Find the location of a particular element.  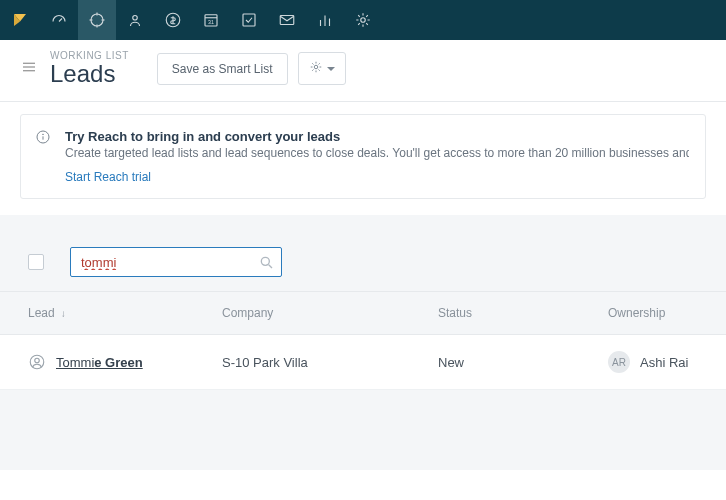

lead-name-link: Tommie Green is located at coordinates (100, 362).